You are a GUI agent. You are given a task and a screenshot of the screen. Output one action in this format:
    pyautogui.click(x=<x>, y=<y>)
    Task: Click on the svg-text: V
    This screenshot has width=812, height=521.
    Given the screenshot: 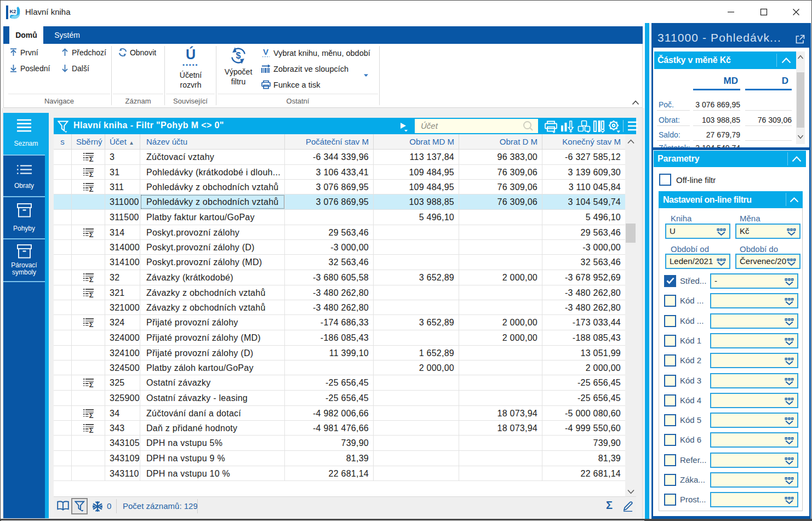 What is the action you would take?
    pyautogui.click(x=266, y=53)
    